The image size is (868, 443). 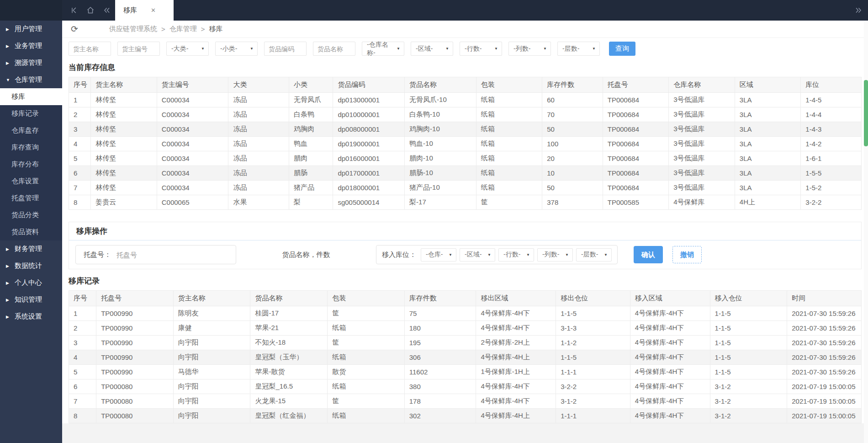 What do you see at coordinates (366, 387) in the screenshot?
I see `table-cell: 纸箱` at bounding box center [366, 387].